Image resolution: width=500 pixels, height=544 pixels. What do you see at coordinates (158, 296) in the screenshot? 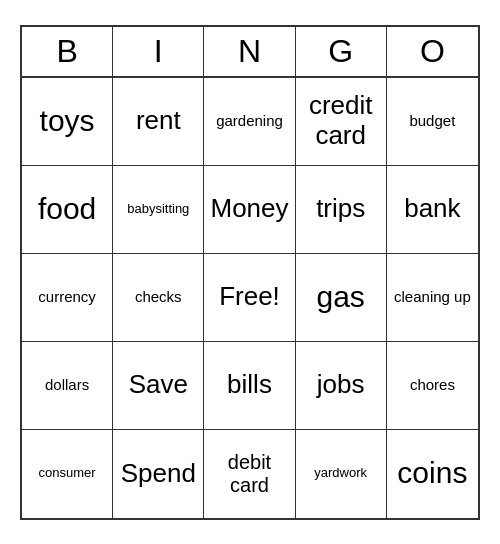
I see `cell-text-11: checks` at bounding box center [158, 296].